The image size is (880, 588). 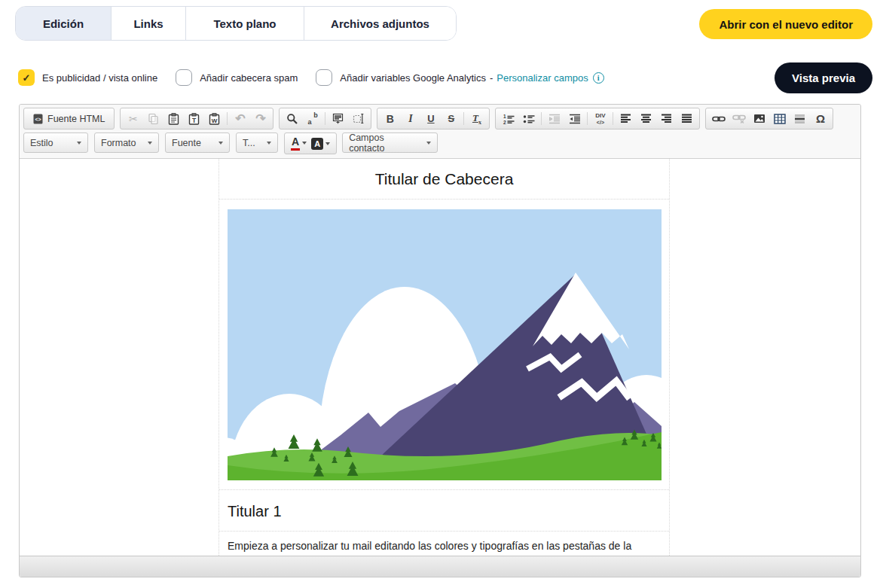 I want to click on editor-toolbar: <> Fuente HTML ✂ T W ↶, so click(x=440, y=132).